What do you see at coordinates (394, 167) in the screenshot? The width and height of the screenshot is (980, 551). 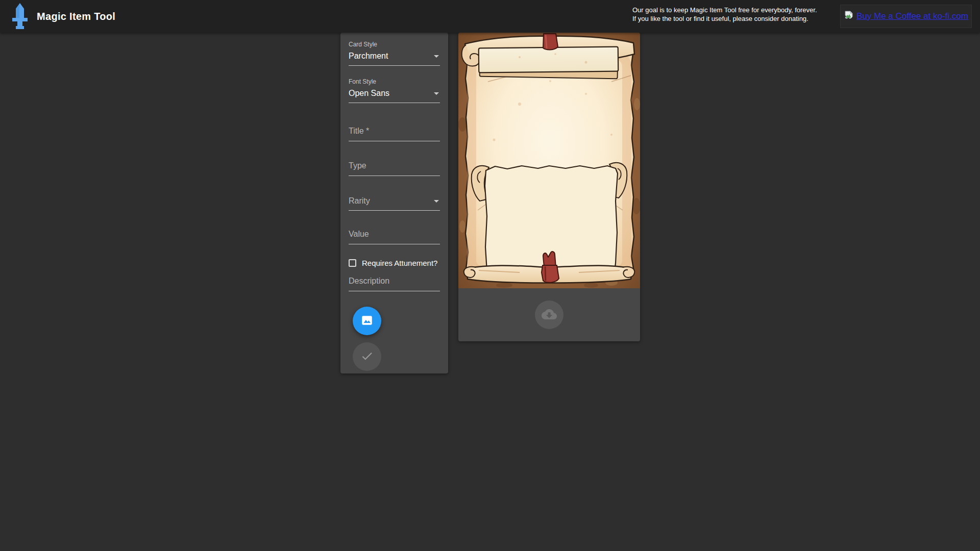 I see `type-input` at bounding box center [394, 167].